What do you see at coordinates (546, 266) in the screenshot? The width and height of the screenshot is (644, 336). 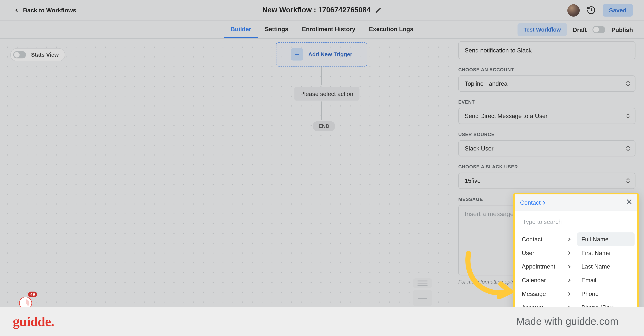 I see `category-appointment: Appointment` at bounding box center [546, 266].